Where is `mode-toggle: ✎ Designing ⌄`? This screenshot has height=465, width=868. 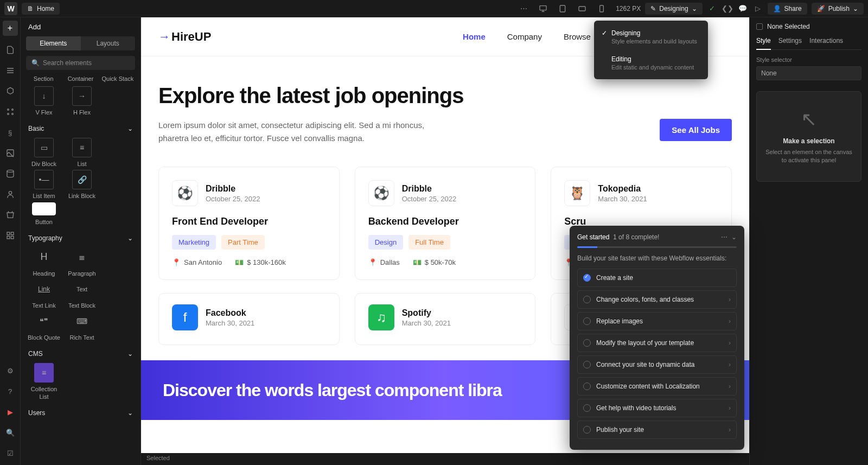 mode-toggle: ✎ Designing ⌄ is located at coordinates (674, 9).